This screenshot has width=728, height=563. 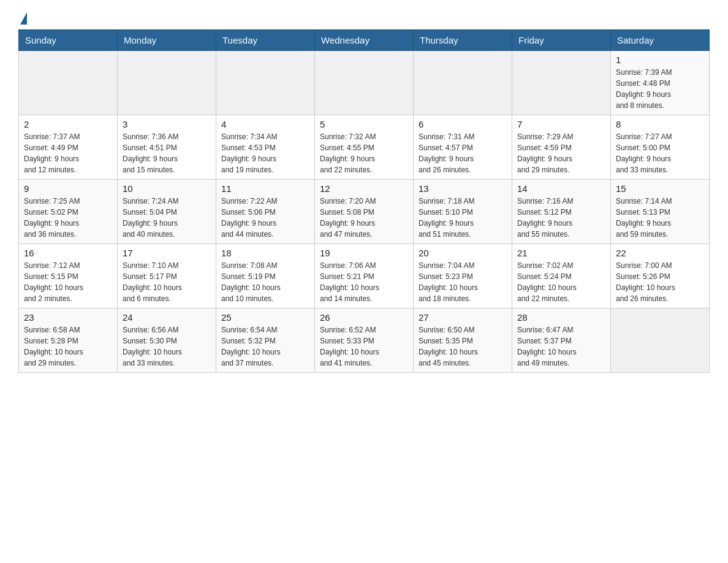 What do you see at coordinates (69, 147) in the screenshot?
I see `calendar-cell: 2Sunrise: 7:37 AM Sunset: 4:49 PM Daylig…` at bounding box center [69, 147].